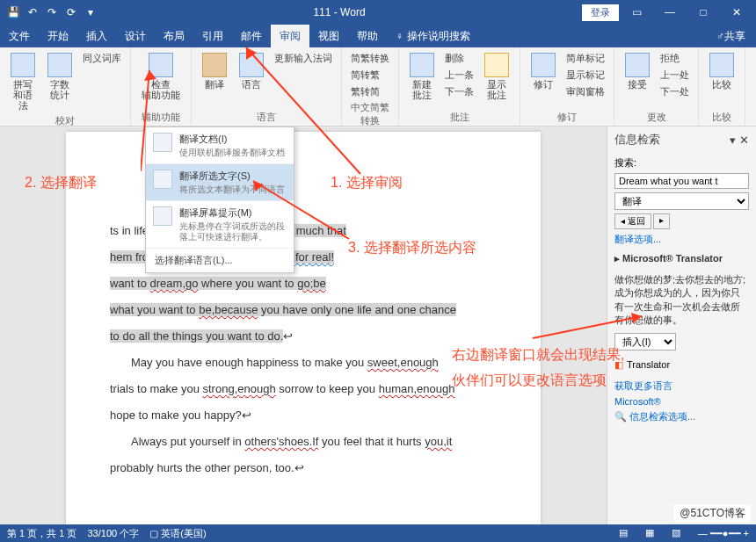 This screenshot has width=756, height=542. I want to click on translator-logo: ◧Translator, so click(682, 365).